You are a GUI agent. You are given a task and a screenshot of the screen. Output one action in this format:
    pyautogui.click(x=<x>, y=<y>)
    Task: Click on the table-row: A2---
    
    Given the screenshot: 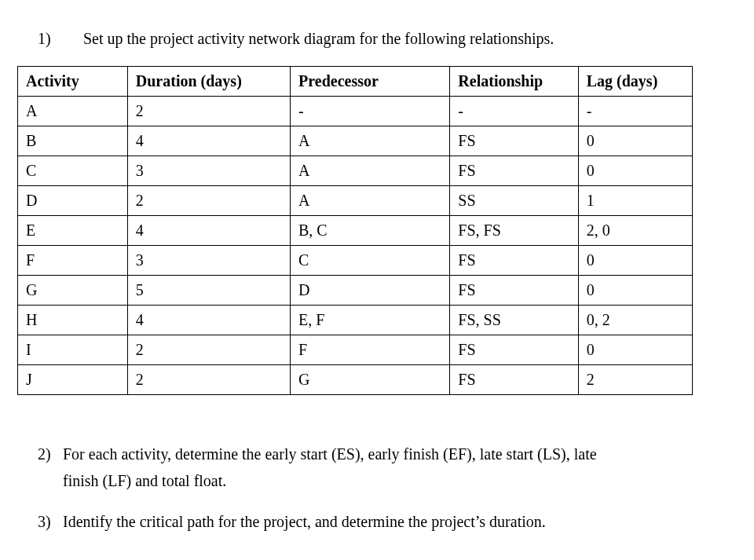 What is the action you would take?
    pyautogui.click(x=355, y=112)
    